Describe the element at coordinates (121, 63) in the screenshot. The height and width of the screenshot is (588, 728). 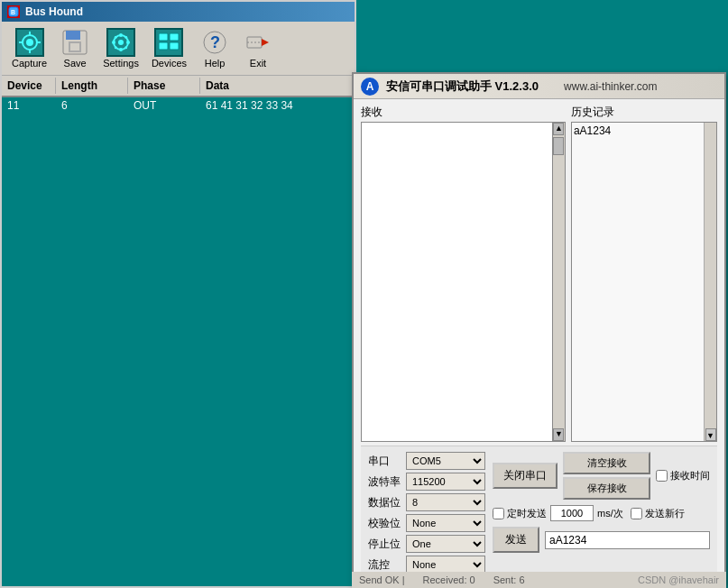
I see `settings-label: Settings` at that location.